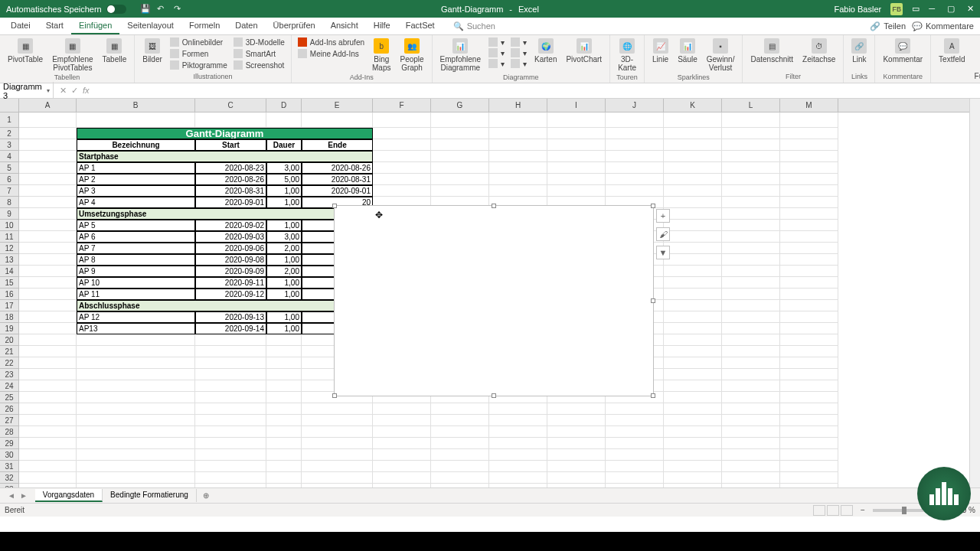 This screenshot has height=551, width=980. Describe the element at coordinates (47, 444) in the screenshot. I see `cell-A29` at that location.